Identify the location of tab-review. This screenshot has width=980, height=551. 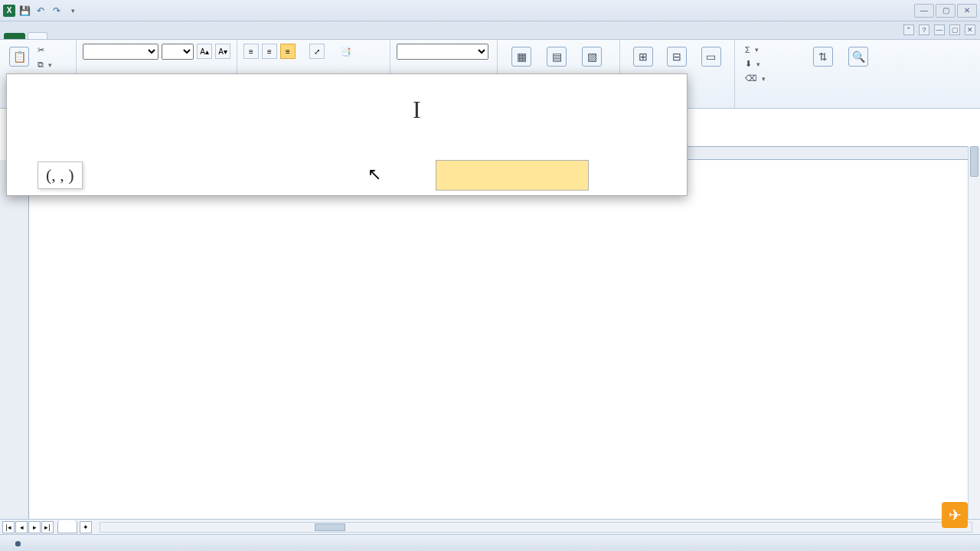
(130, 36).